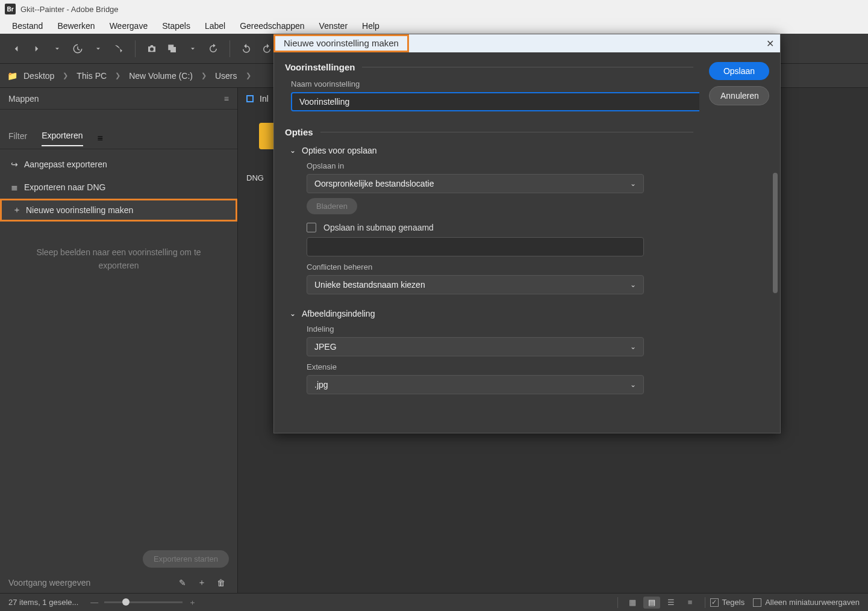  I want to click on crumb-users: Users, so click(226, 76).